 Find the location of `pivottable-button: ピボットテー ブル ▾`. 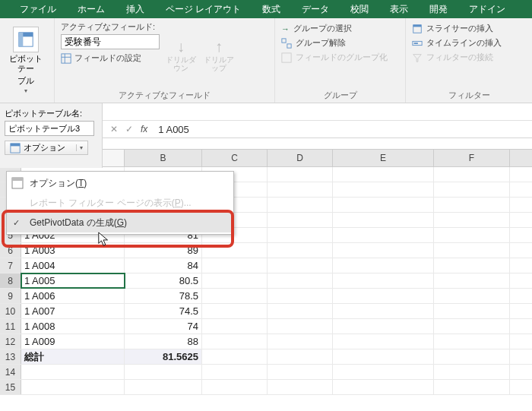

pivottable-button: ピボットテー ブル ▾ is located at coordinates (26, 61).